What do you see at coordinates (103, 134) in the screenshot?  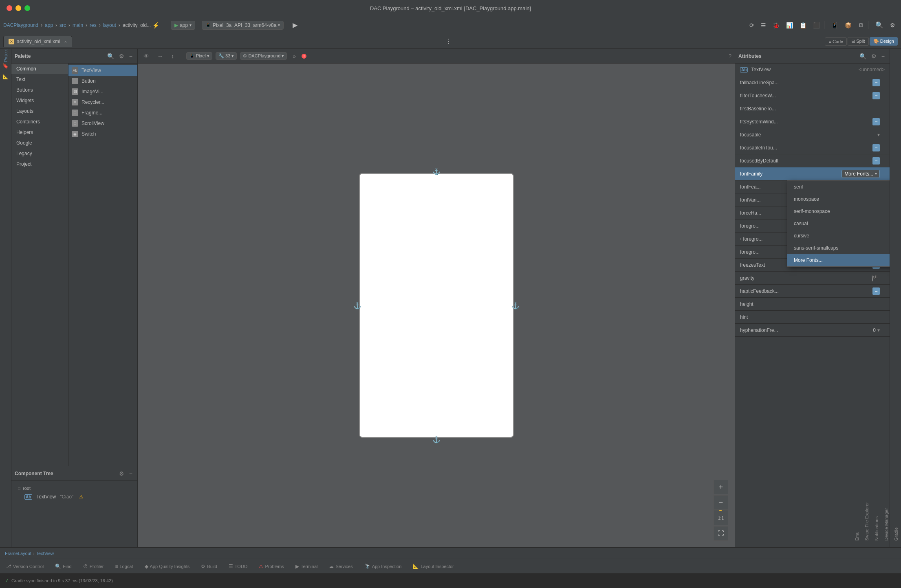 I see `palette-item-switch: ◉ Switch` at bounding box center [103, 134].